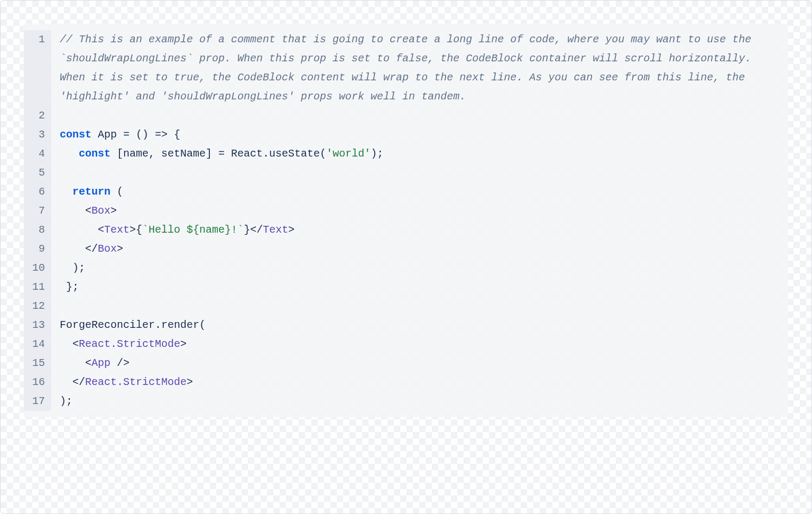  I want to click on line-number: 1, so click(39, 68).